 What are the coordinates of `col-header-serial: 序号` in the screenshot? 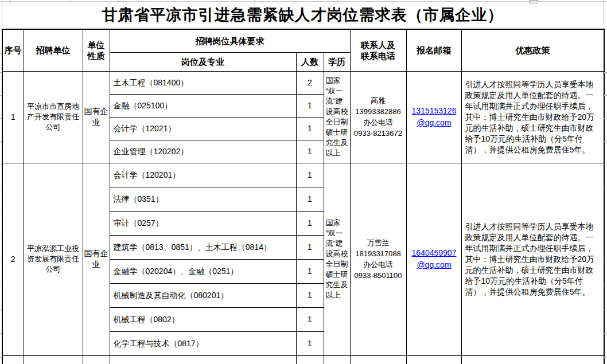 It's located at (13, 50).